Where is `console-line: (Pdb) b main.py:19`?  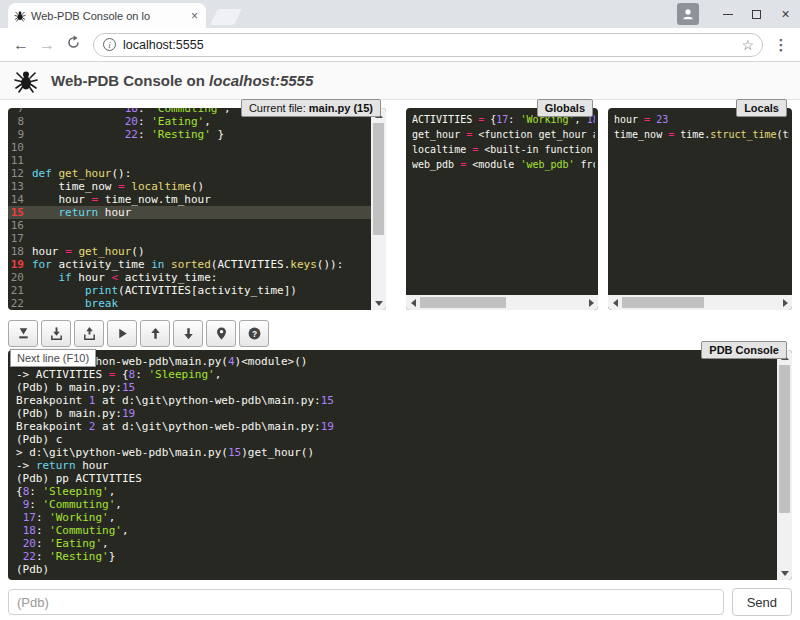 console-line: (Pdb) b main.py:19 is located at coordinates (396, 414).